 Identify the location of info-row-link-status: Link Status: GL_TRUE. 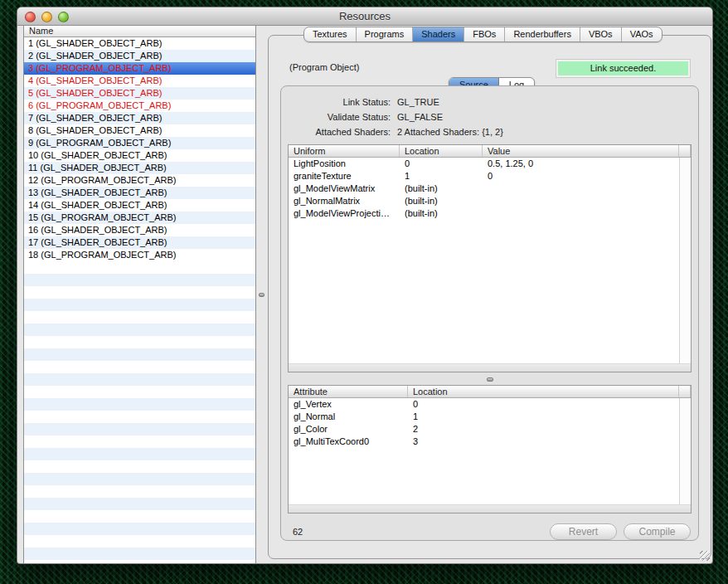
(482, 105).